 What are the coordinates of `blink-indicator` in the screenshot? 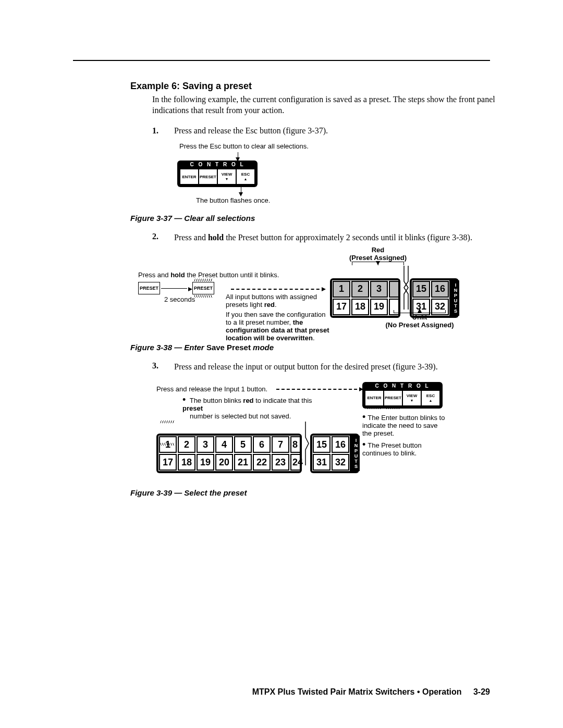 It's located at (167, 433).